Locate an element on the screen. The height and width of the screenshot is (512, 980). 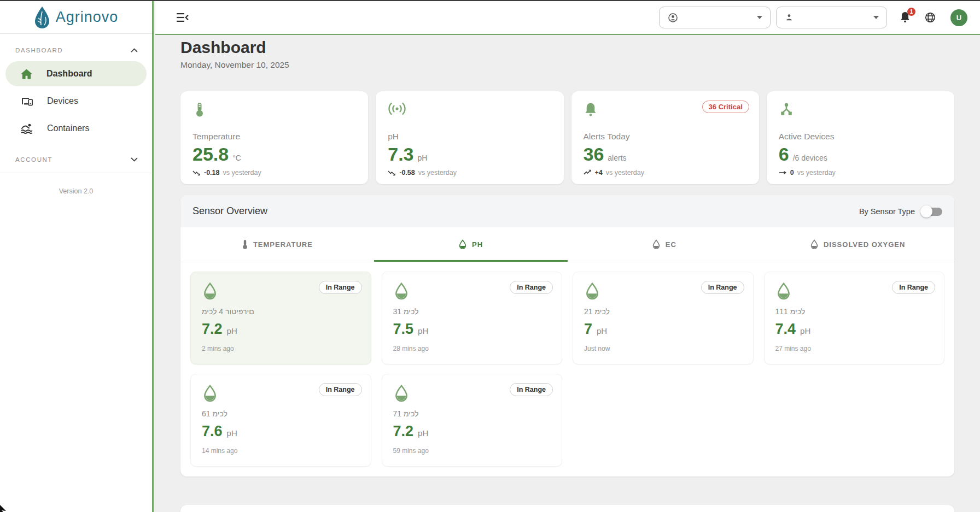
trending-flat-icon is located at coordinates (783, 173).